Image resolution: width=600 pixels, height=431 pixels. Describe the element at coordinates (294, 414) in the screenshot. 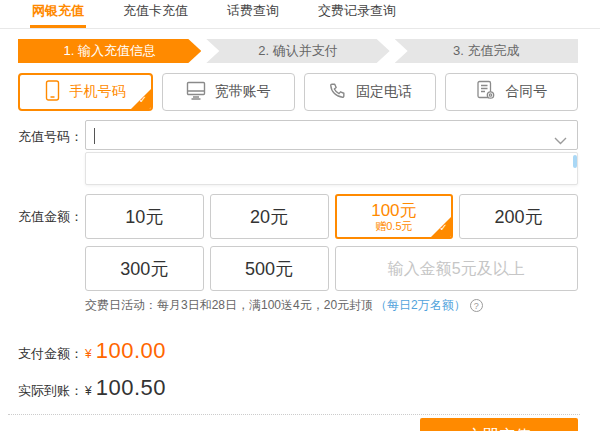

I see `dotted-divider` at that location.